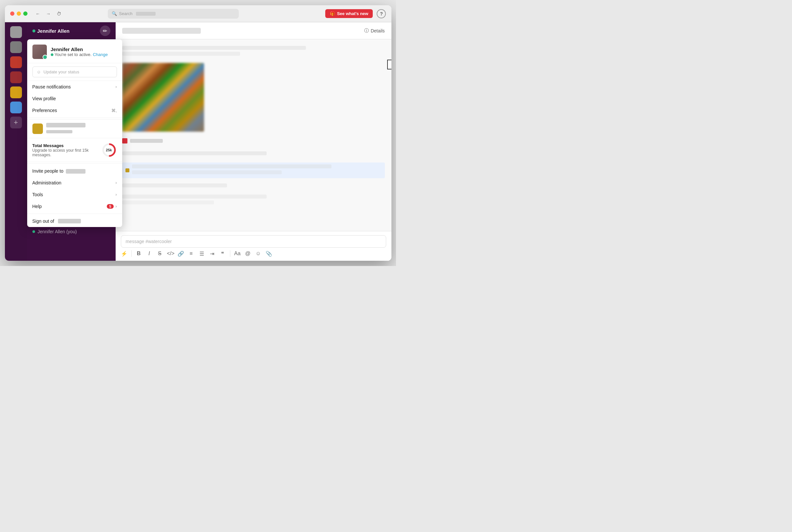 The width and height of the screenshot is (792, 532). I want to click on tools-item: Tools ›, so click(75, 195).